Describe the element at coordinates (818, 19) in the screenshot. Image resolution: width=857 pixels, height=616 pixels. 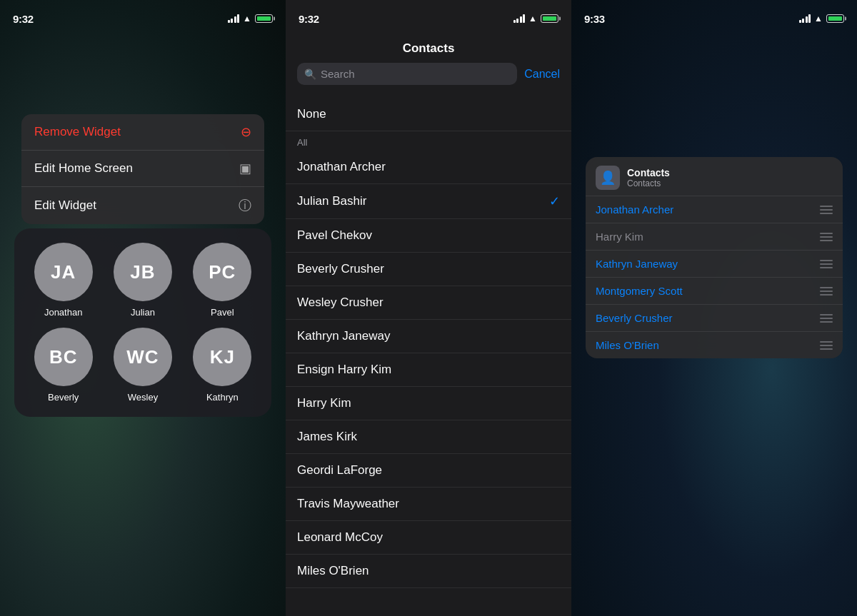
I see `wifi-icon-3: ▲` at that location.